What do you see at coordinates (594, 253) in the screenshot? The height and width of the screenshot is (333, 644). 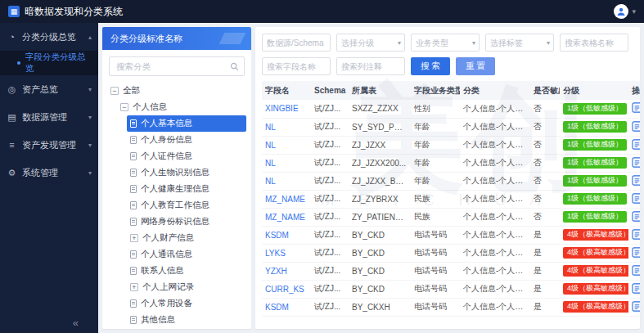 I see `level-cell: 4级（极高敏感级）` at bounding box center [594, 253].